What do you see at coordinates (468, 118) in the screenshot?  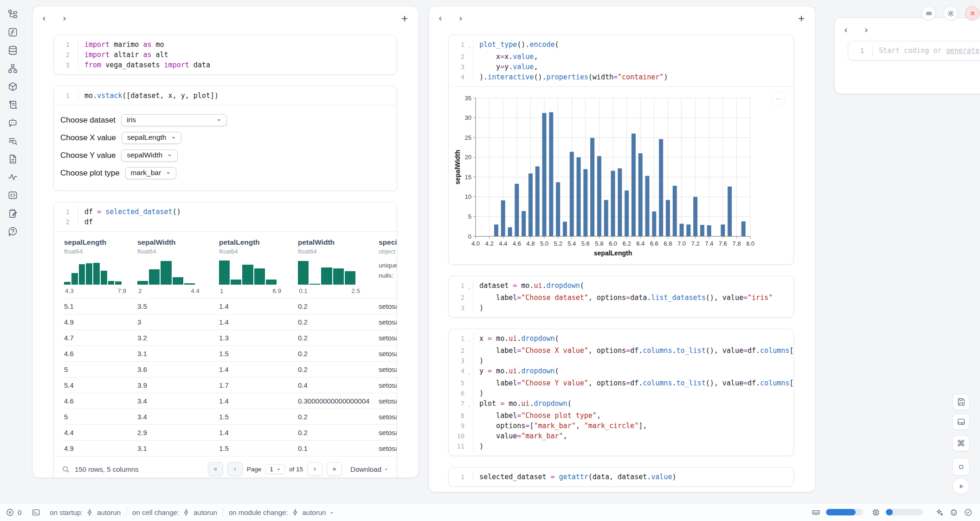 I see `svg-text: 30` at bounding box center [468, 118].